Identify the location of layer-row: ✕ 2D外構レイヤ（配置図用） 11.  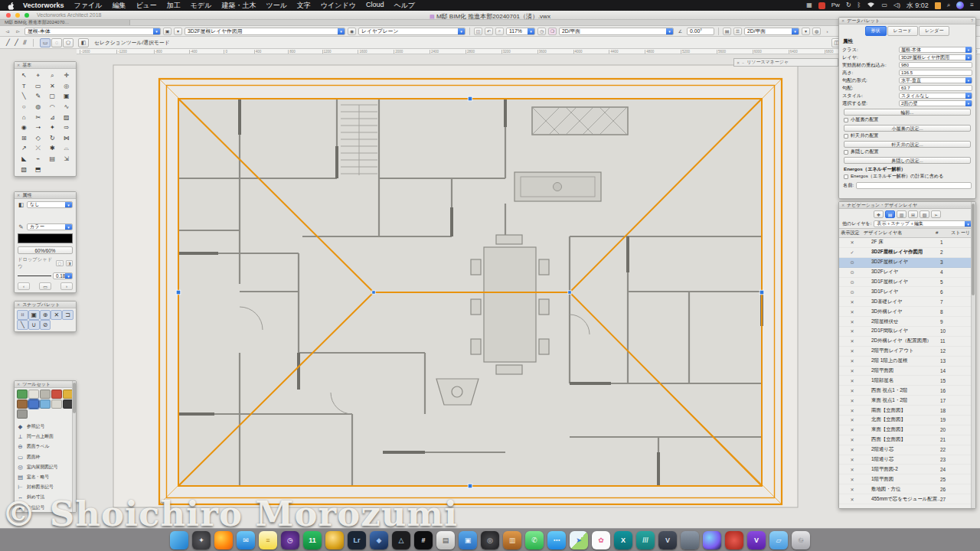
(907, 341).